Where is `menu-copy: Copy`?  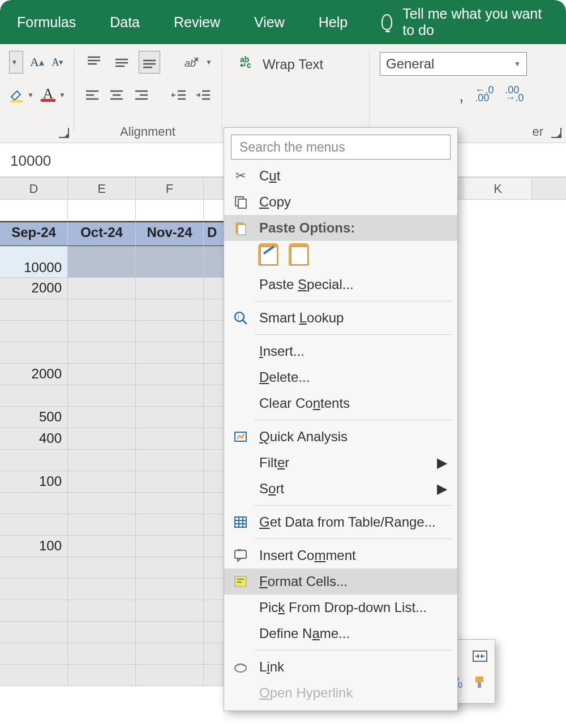 menu-copy: Copy is located at coordinates (341, 202).